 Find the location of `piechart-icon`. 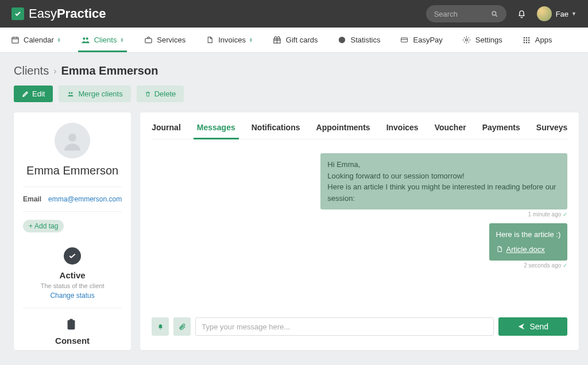

piechart-icon is located at coordinates (342, 40).